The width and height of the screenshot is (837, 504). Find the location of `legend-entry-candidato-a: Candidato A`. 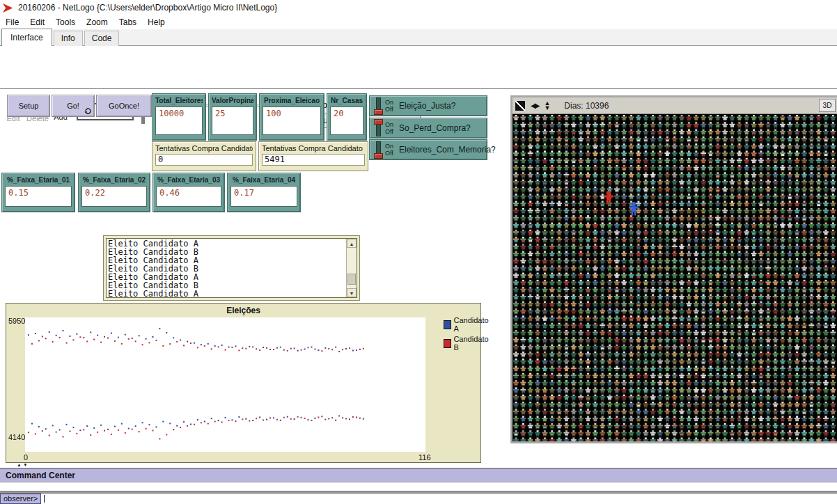

legend-entry-candidato-a: Candidato A is located at coordinates (467, 324).